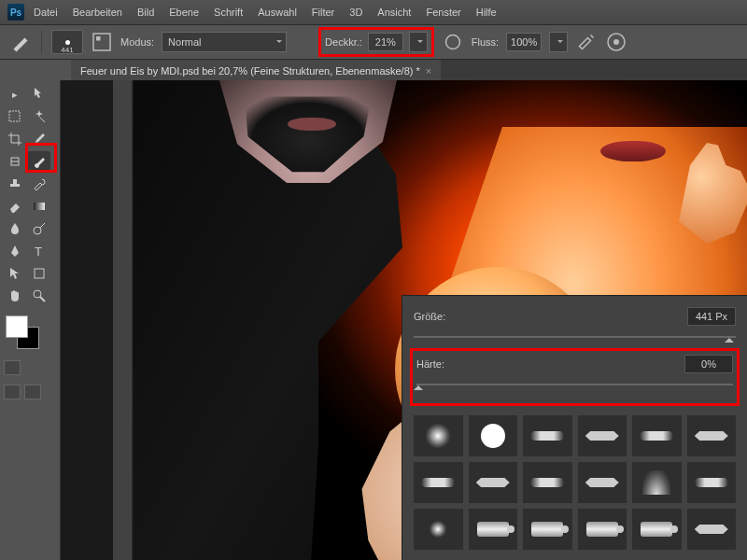 The image size is (747, 560). I want to click on document-tab: Feuer und Eis by MDI.psd bei 20,7% (Fein…, so click(256, 71).